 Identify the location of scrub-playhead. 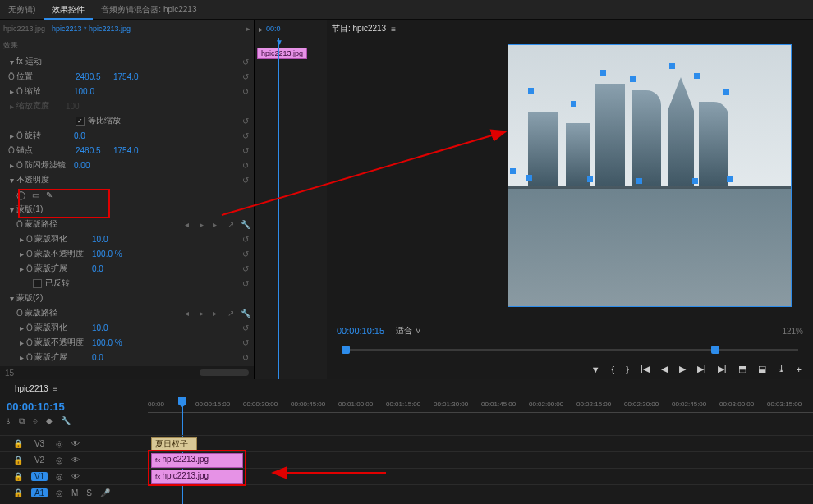
(715, 350).